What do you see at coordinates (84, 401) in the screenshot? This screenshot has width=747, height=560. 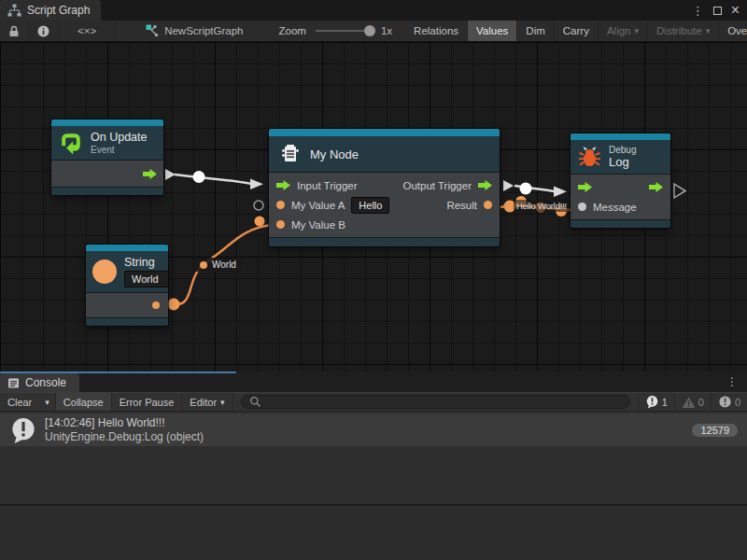 I see `collapse-toggle: Collapse` at bounding box center [84, 401].